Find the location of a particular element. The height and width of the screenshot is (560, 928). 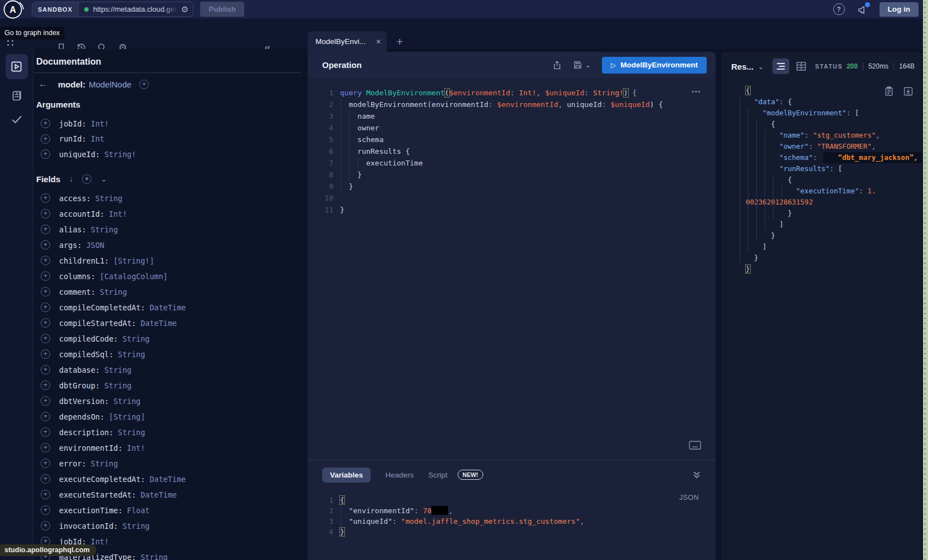

field-name: error: is located at coordinates (72, 464).